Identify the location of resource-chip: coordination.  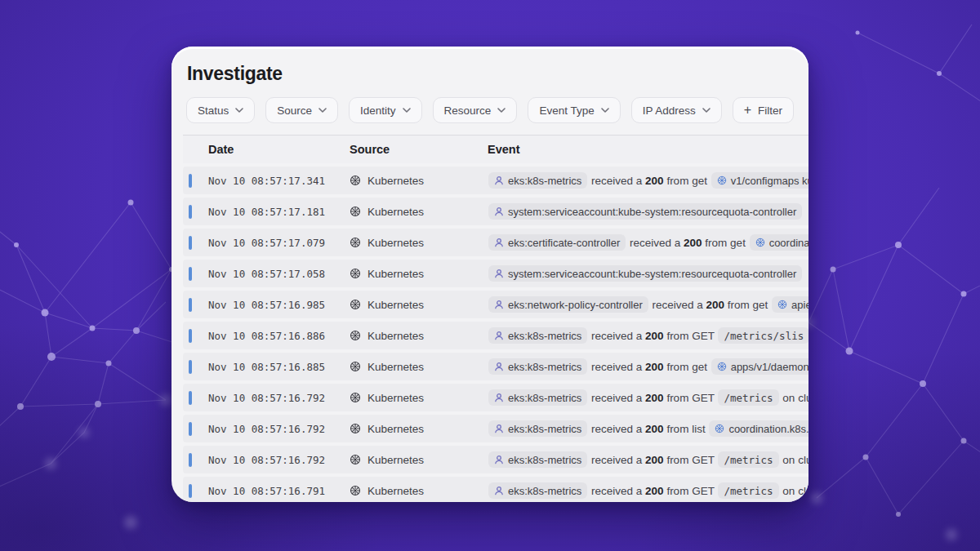
(779, 242).